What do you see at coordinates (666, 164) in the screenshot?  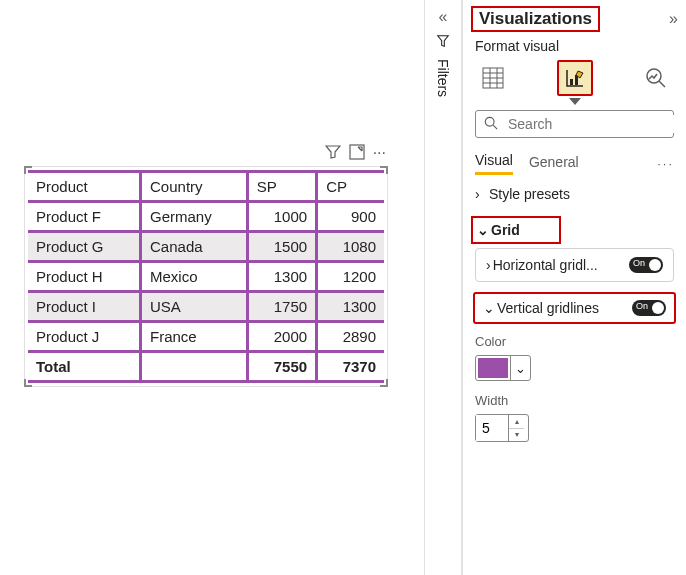 I see `more-options-icon: ···` at bounding box center [666, 164].